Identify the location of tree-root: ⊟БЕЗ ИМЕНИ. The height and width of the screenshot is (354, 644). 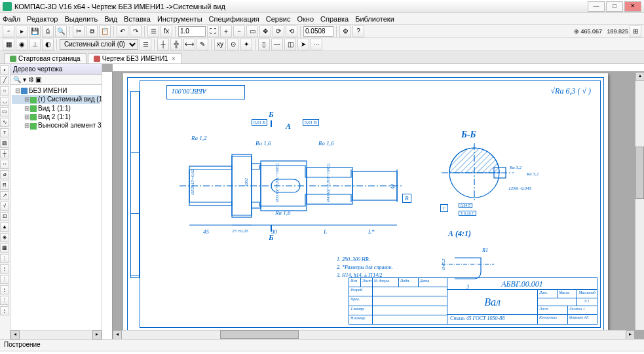
(56, 90).